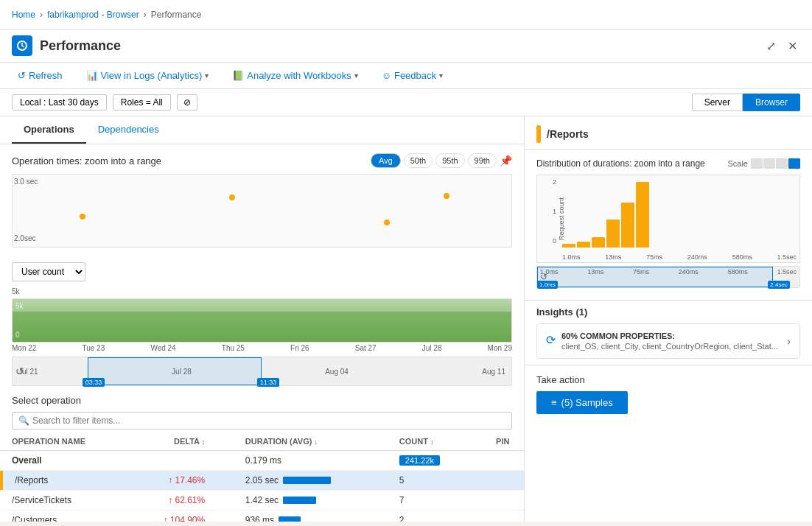 Image resolution: width=812 pixels, height=526 pixels. What do you see at coordinates (80, 46) in the screenshot?
I see `page-title: Performance` at bounding box center [80, 46].